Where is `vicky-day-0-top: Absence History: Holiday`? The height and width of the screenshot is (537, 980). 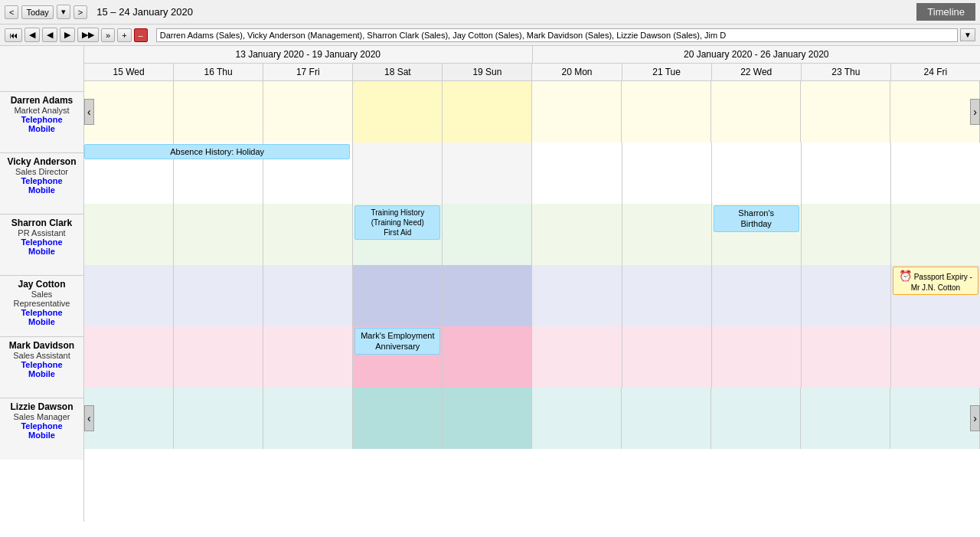
vicky-day-0-top: Absence History: Holiday is located at coordinates (129, 173).